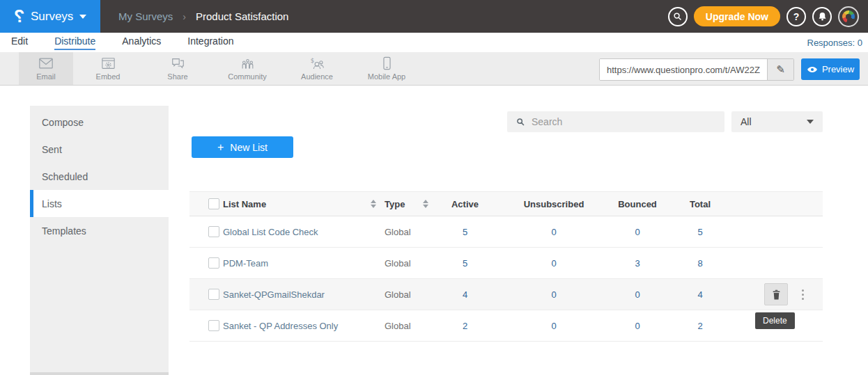  What do you see at coordinates (394, 205) in the screenshot?
I see `col-header-type: Type` at bounding box center [394, 205].